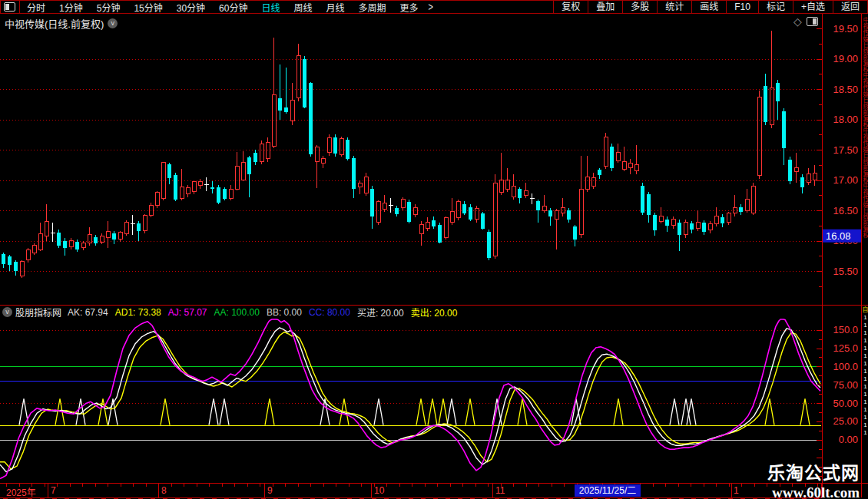 This screenshot has width=868, height=499. What do you see at coordinates (373, 8) in the screenshot?
I see `tab-多周期: 多周期` at bounding box center [373, 8].